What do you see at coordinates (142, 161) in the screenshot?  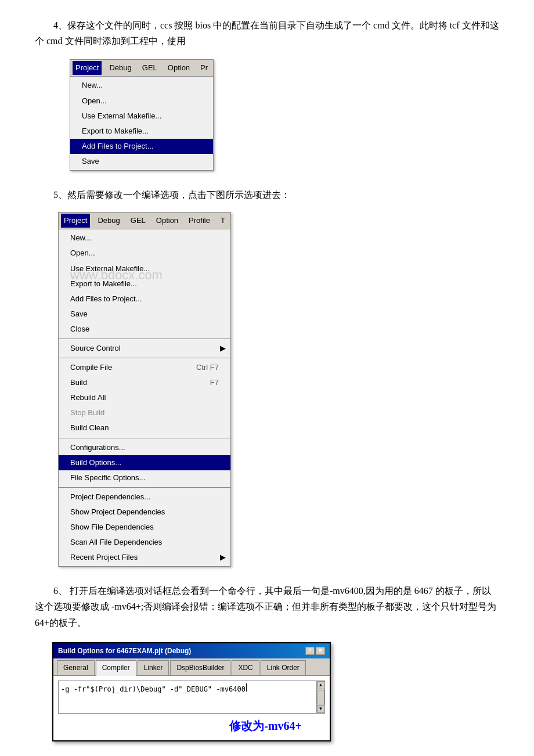 I see `menu1-item-save: Save` at bounding box center [142, 161].